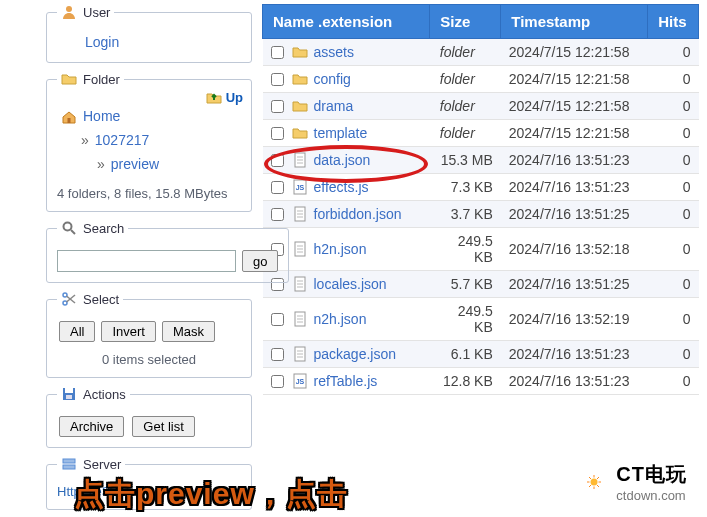  Describe the element at coordinates (92, 426) in the screenshot. I see `archive-button: Archive` at that location.